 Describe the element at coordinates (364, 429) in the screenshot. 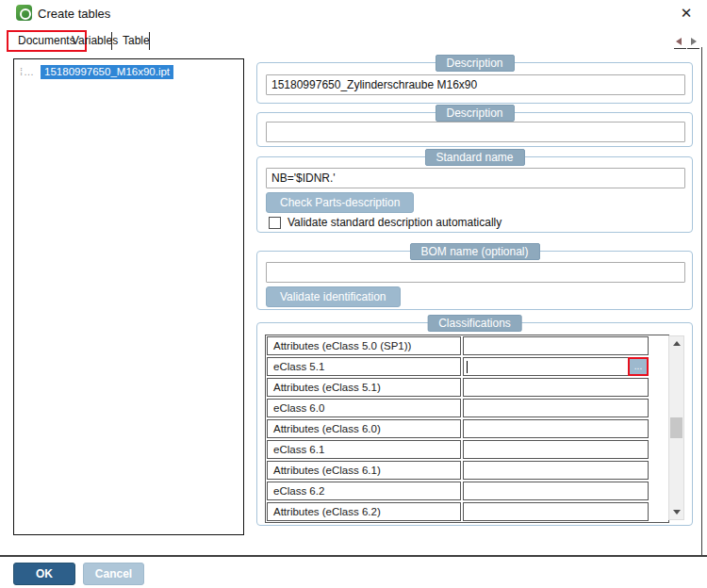

I see `classification-name: Attributes (eClass 6.0)` at that location.